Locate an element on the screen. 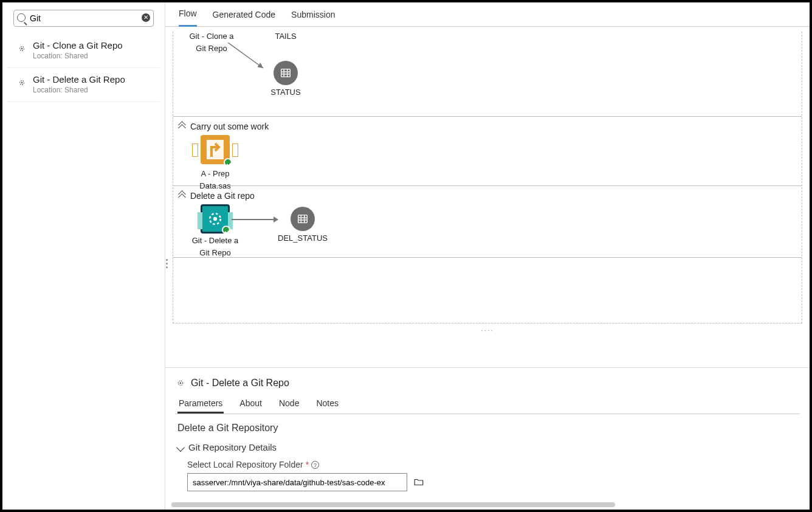  tab-flow: Flow is located at coordinates (188, 15).